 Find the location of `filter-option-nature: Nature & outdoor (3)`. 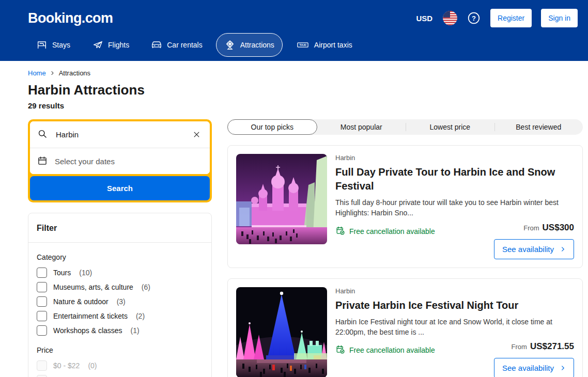

filter-option-nature: Nature & outdoor (3) is located at coordinates (120, 302).